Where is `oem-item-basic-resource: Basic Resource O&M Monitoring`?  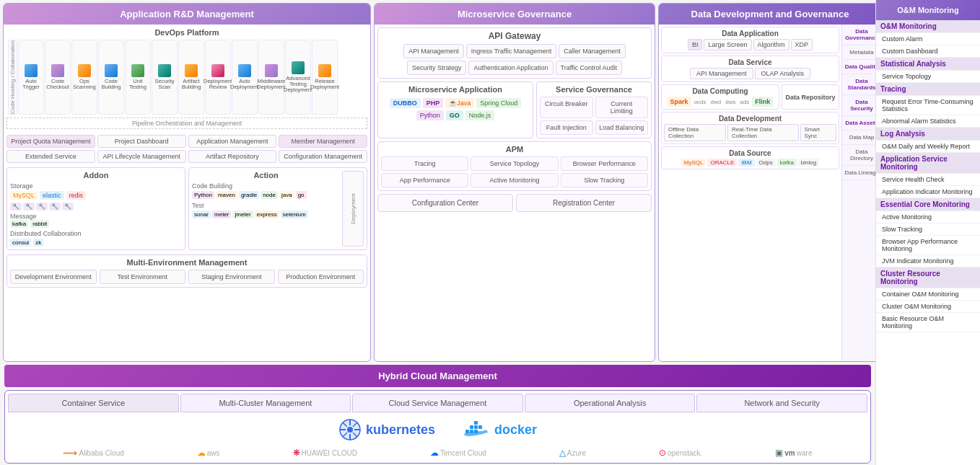
oem-item-basic-resource: Basic Resource O&M Monitoring is located at coordinates (928, 323).